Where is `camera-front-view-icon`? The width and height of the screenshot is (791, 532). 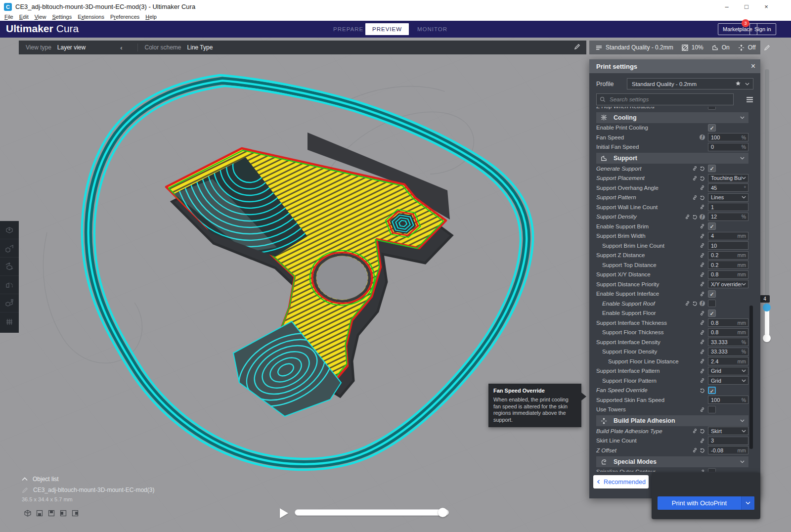
camera-front-view-icon is located at coordinates (40, 513).